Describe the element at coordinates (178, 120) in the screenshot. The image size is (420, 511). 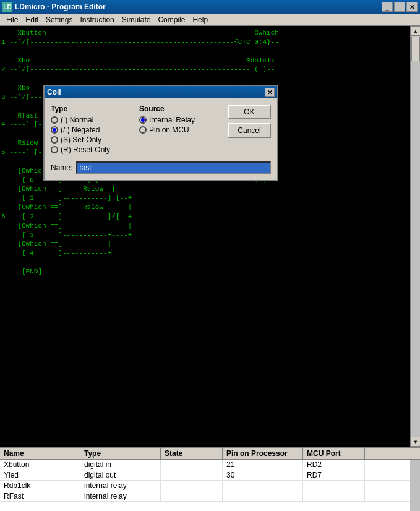
I see `source-internal-option: Internal Relay` at that location.